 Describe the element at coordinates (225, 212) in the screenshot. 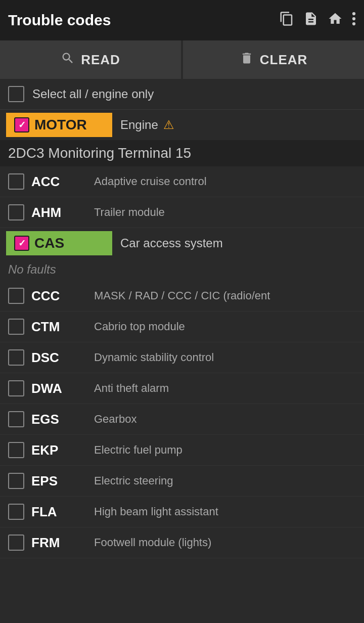

I see `ahm-desc: Trailer module` at that location.